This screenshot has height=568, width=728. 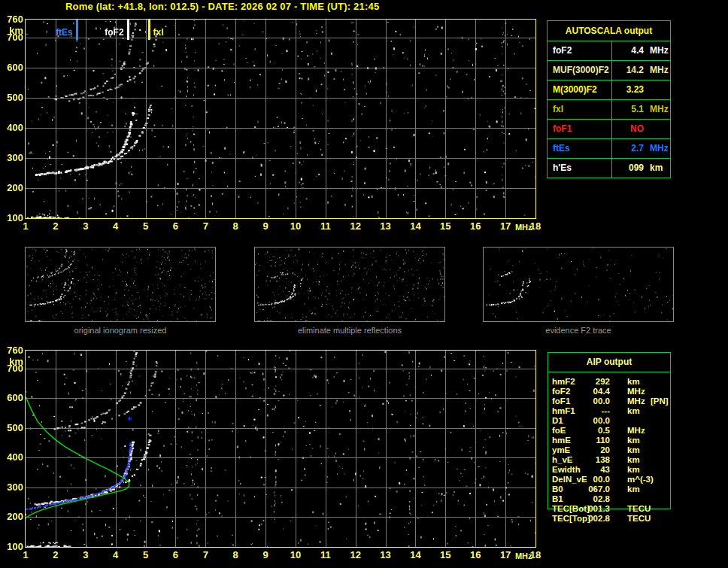 What do you see at coordinates (159, 32) in the screenshot?
I see `marker-label-fxi: fxI` at bounding box center [159, 32].